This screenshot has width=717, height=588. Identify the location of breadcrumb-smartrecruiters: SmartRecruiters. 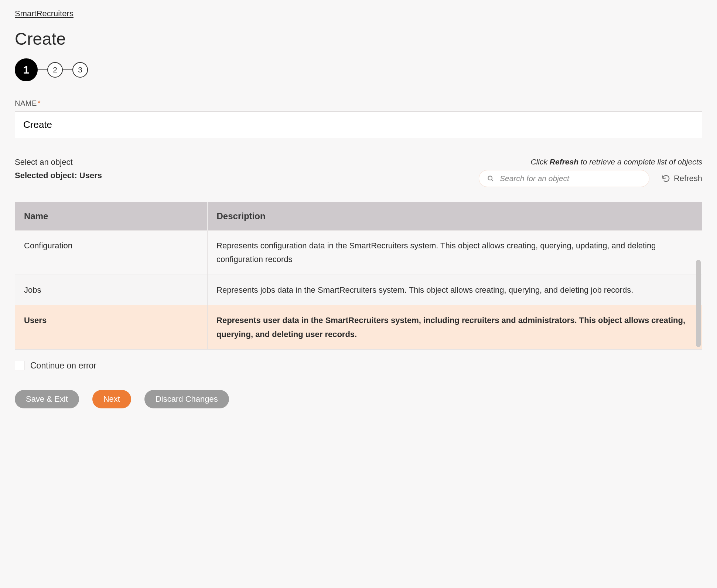
(44, 13).